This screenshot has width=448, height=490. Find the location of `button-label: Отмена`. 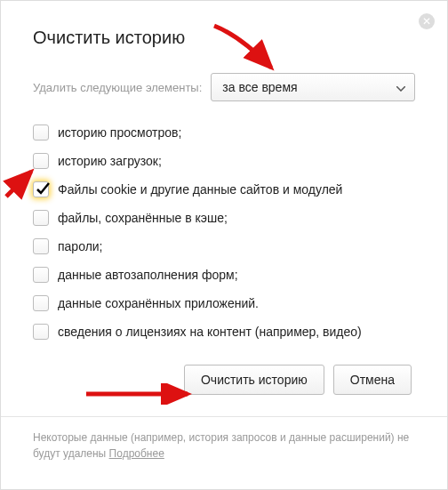

button-label: Отмена is located at coordinates (372, 380).